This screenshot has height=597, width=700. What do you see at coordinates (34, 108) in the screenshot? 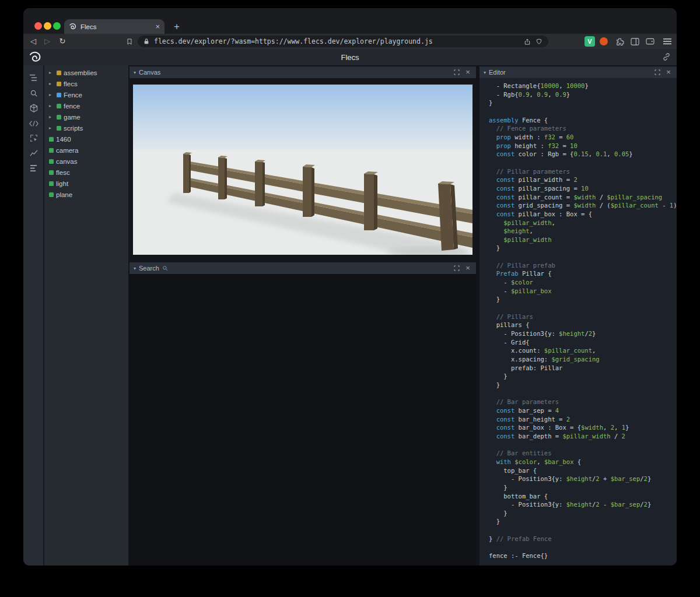
I see `cube-3d-icon` at bounding box center [34, 108].